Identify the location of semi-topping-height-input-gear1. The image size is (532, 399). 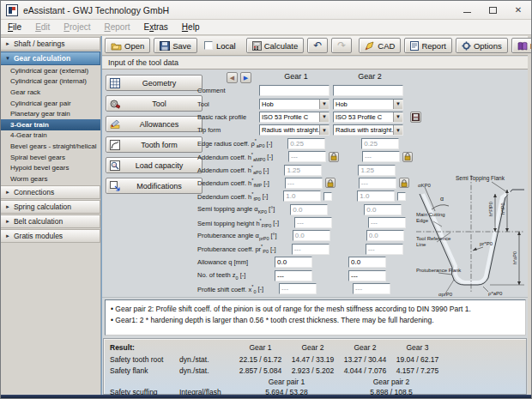
(313, 223).